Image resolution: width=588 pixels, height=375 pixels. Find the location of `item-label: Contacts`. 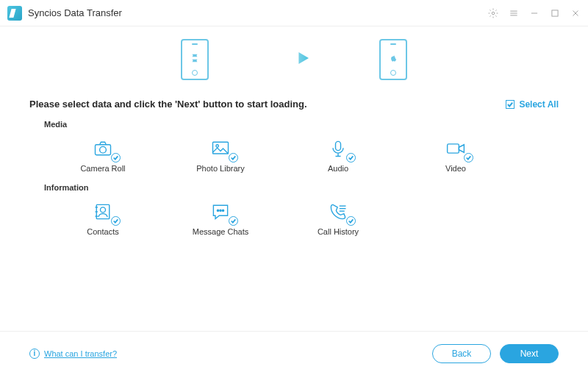

item-label: Contacts is located at coordinates (103, 232).